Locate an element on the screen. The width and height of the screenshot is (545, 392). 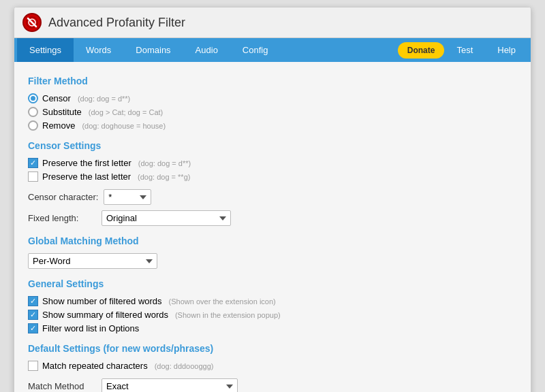
preserve-first-letter-hint: (dog: dog = d**) is located at coordinates (165, 163).